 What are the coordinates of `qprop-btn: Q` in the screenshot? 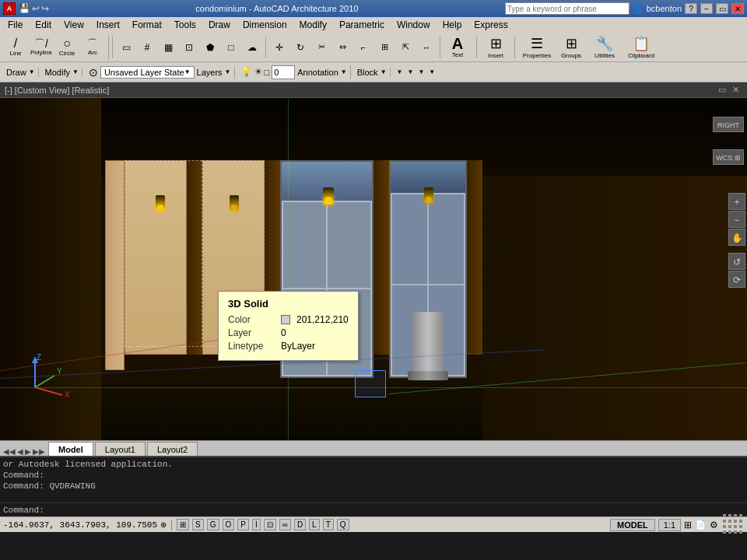 It's located at (343, 524).